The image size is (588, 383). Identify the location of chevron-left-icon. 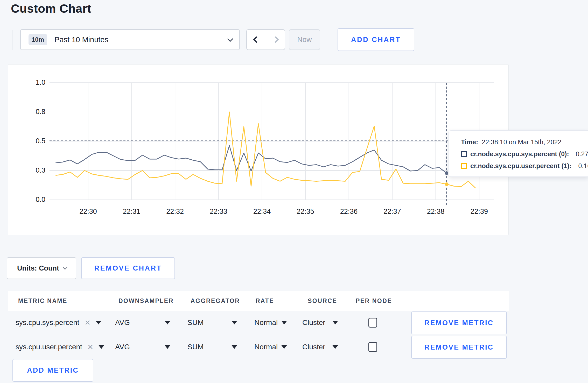
(256, 39).